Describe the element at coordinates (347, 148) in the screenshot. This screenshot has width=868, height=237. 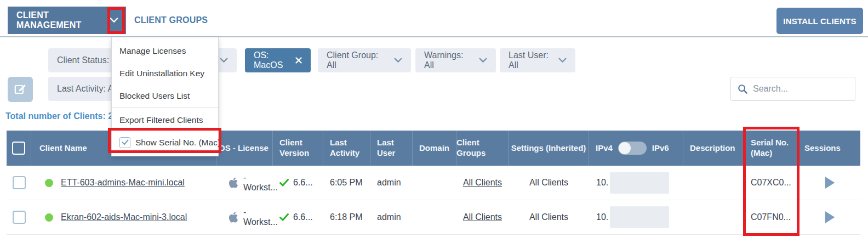
I see `header-last-activity: Last Activity` at that location.